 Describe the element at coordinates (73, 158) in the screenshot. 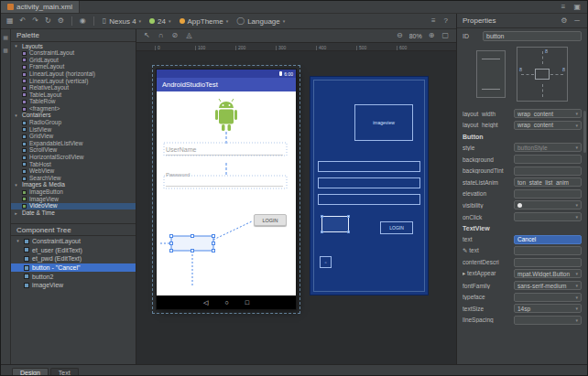

I see `palette-item-horizontalscrollview: HorizontalScrollView` at that location.